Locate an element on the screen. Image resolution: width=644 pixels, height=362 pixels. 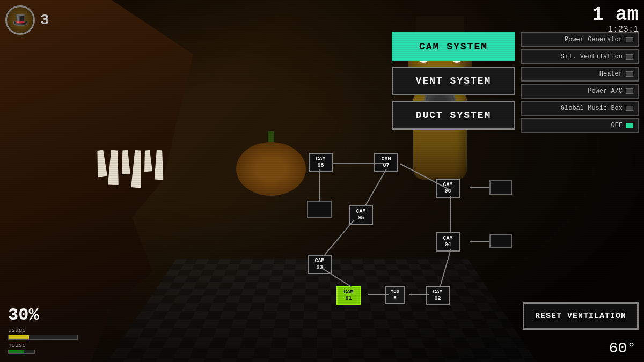
freddy-icon is located at coordinates (20, 20).